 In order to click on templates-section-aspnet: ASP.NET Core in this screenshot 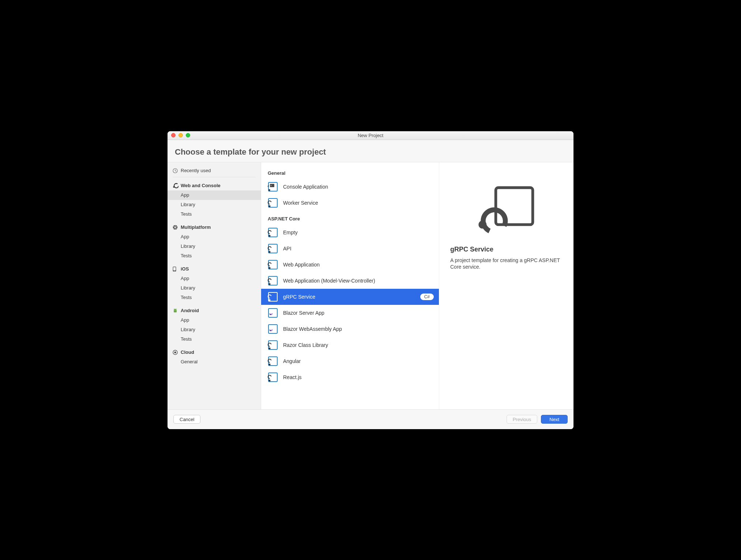, I will do `click(350, 218)`.